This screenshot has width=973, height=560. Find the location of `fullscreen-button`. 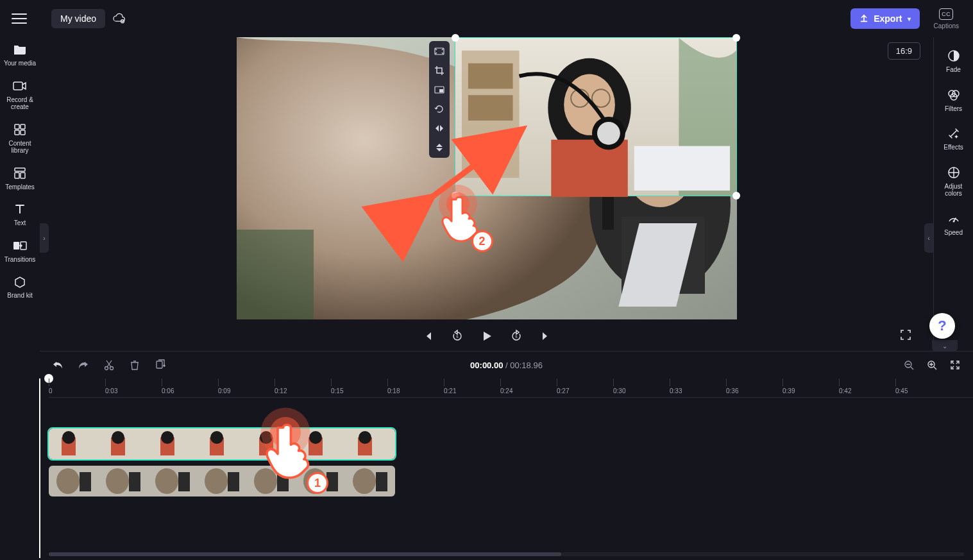

fullscreen-button is located at coordinates (907, 336).